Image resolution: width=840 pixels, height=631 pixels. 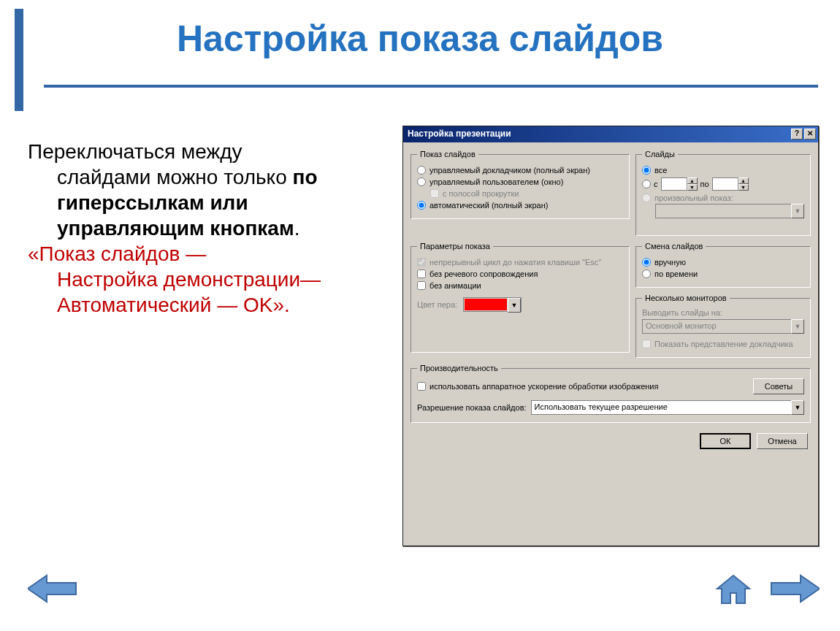 I want to click on combo-custom-show-btn: ▼, so click(x=798, y=211).